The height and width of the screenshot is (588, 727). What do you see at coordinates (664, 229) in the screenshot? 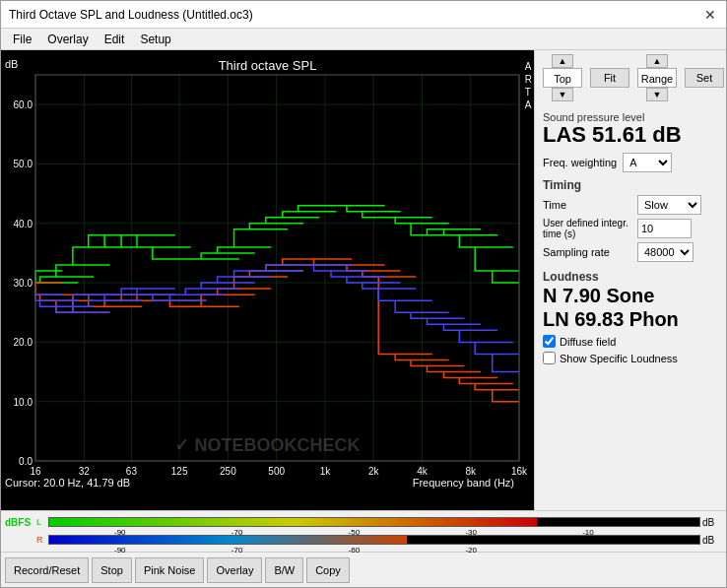
I see `user-integr-input` at bounding box center [664, 229].